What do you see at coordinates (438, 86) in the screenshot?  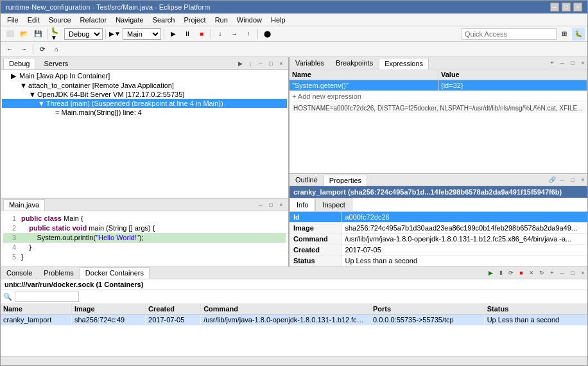 I see `expr-row-0: "System.getenv()" {id=32}` at bounding box center [438, 86].